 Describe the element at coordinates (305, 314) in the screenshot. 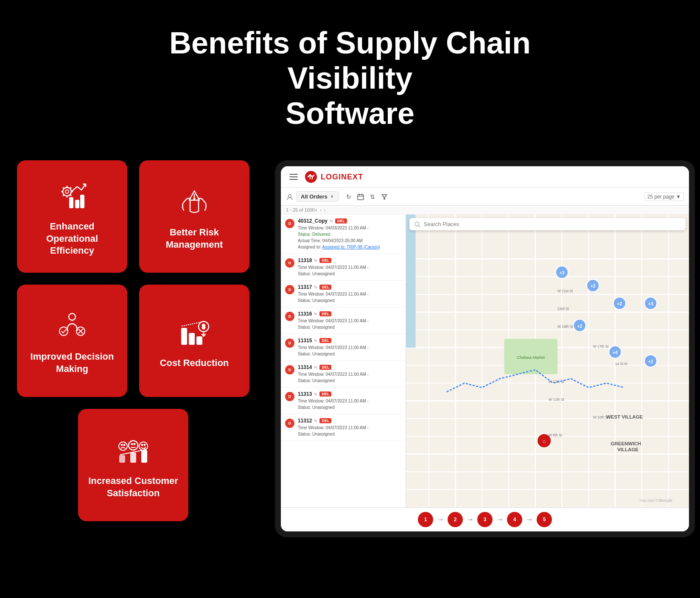

I see `order-id: 11316` at that location.